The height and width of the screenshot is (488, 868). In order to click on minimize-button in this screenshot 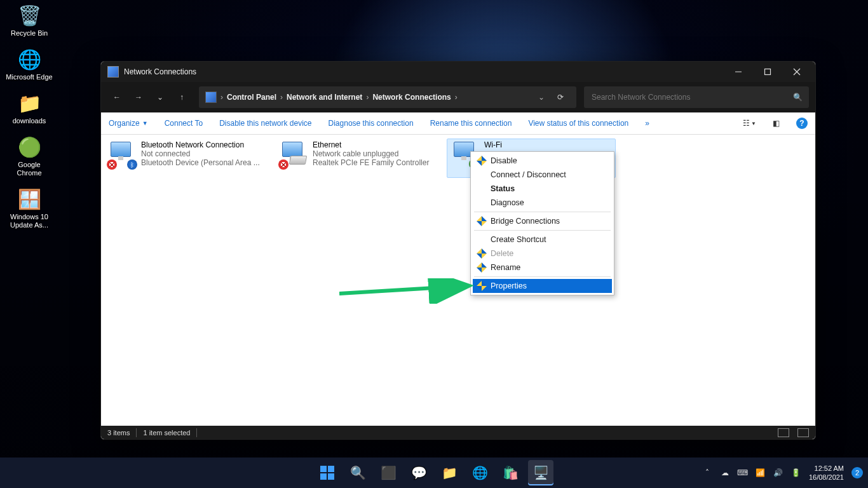, I will do `click(738, 72)`.